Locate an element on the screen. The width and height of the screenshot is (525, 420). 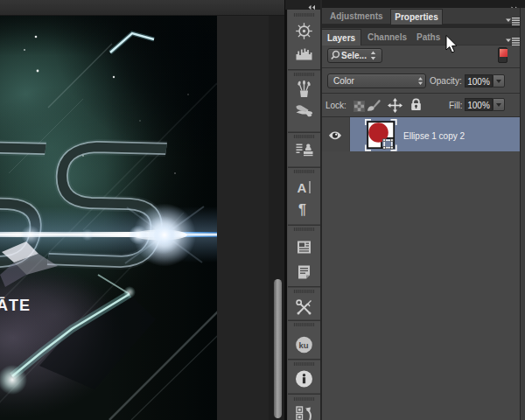
svg-text: Color is located at coordinates (345, 80).